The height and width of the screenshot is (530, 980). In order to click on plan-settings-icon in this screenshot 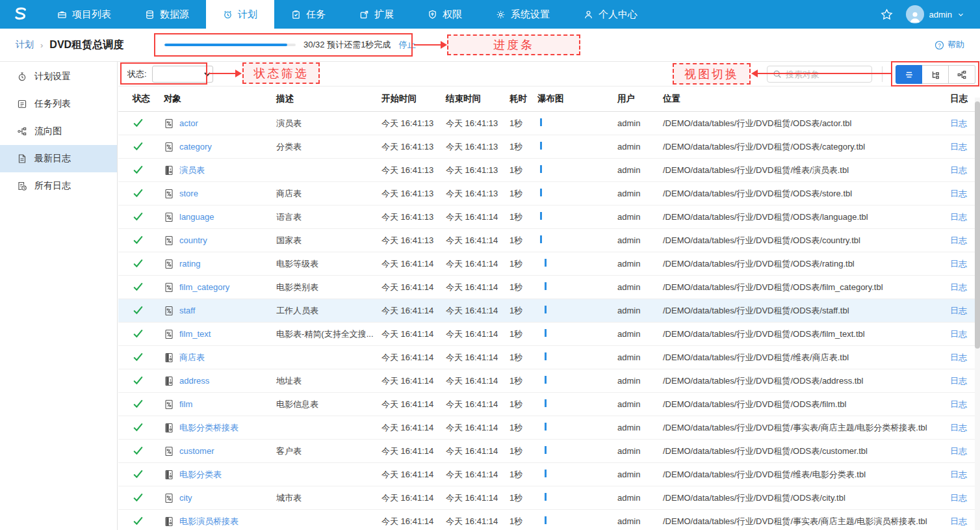, I will do `click(22, 77)`.